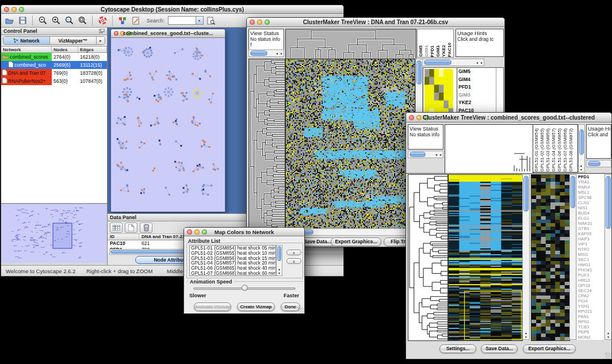 This screenshot has width=612, height=364. I want to click on gene-label: PAN1, so click(590, 316).